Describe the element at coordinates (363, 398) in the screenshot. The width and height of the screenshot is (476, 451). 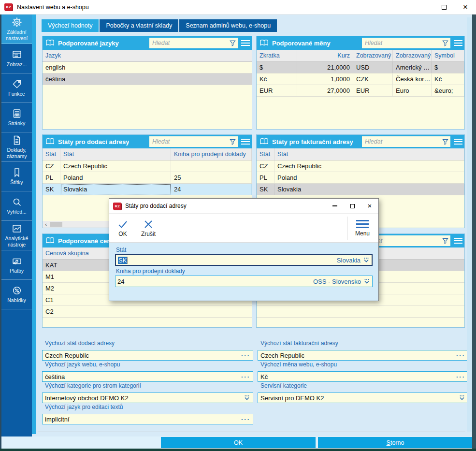
I see `field-servisni-kategorie: Servisní pro DEMO K2` at that location.